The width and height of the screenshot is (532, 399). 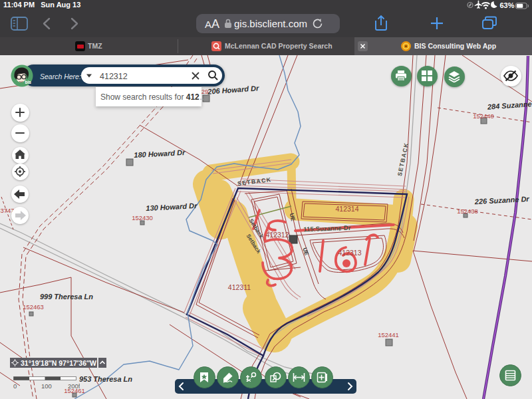 I want to click on svg-text: 152438, so click(x=467, y=211).